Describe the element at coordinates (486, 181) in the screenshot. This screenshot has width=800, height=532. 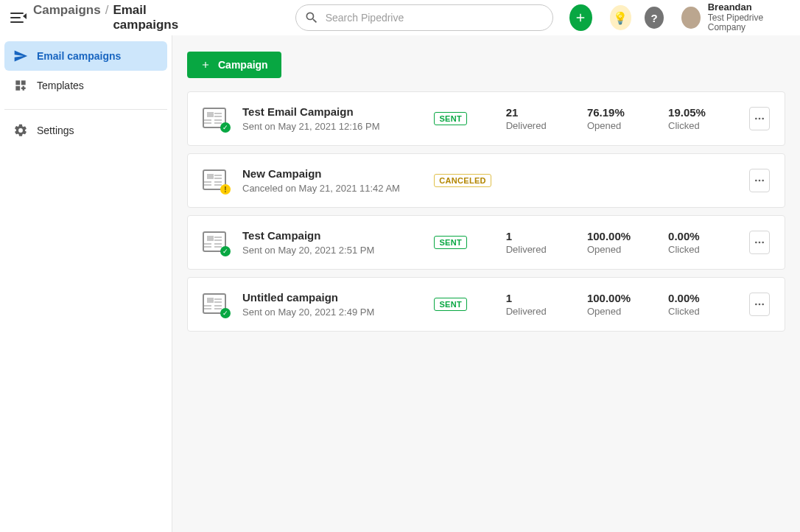
I see `campaign-card: !New CampaignCanceled on May 21, 2021 11…` at that location.